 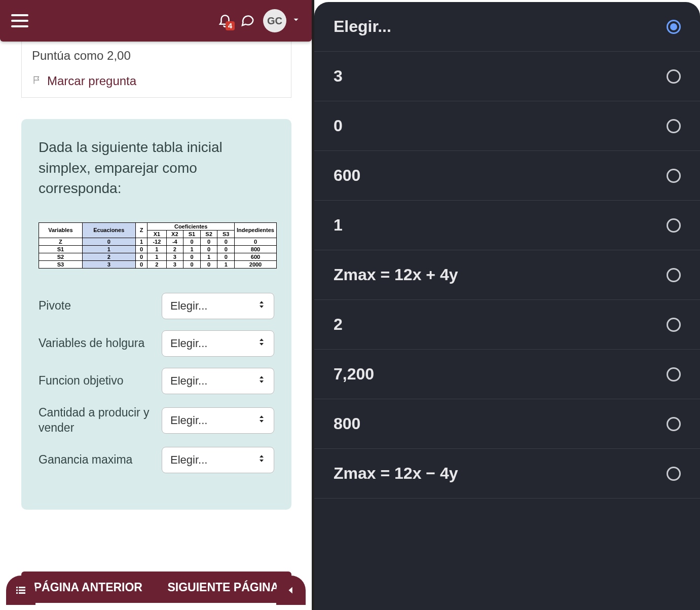 I want to click on picker-option: 800, so click(x=507, y=424).